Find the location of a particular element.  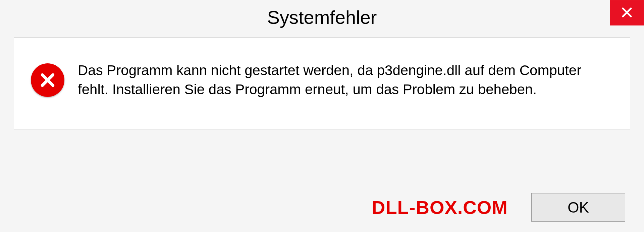

ok-button: OK is located at coordinates (578, 207).